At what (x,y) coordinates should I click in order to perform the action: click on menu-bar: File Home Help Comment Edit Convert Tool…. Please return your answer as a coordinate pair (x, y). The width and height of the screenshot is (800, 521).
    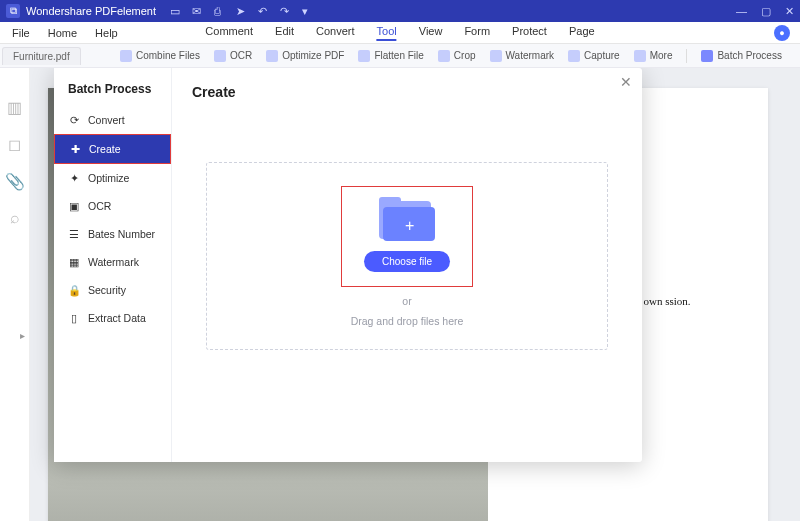
    Looking at the image, I should click on (400, 33).